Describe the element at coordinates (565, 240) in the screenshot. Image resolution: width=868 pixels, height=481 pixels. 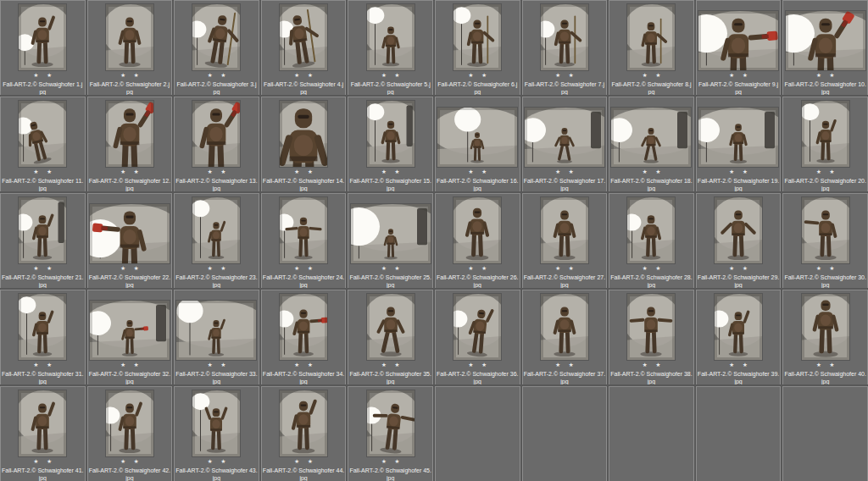
I see `file-cell: ★ ★ Fall-ART-2.© Schwaighofer 27.jpg` at that location.